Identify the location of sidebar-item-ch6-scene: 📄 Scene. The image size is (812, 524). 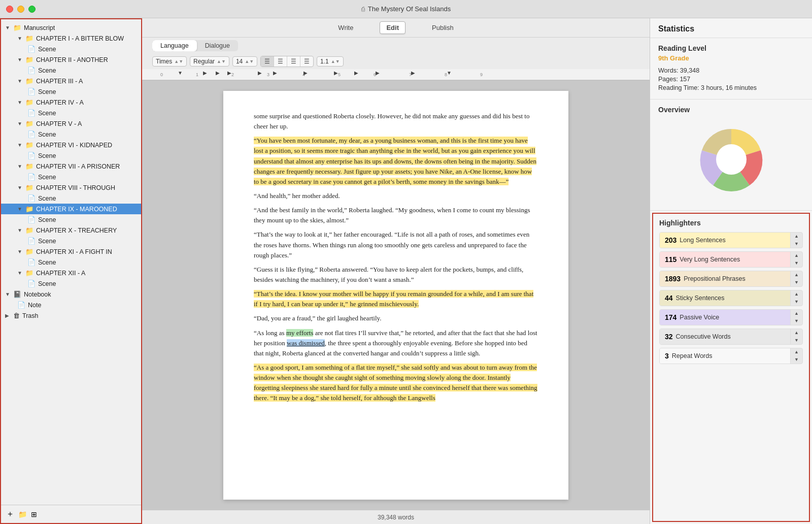
(71, 155).